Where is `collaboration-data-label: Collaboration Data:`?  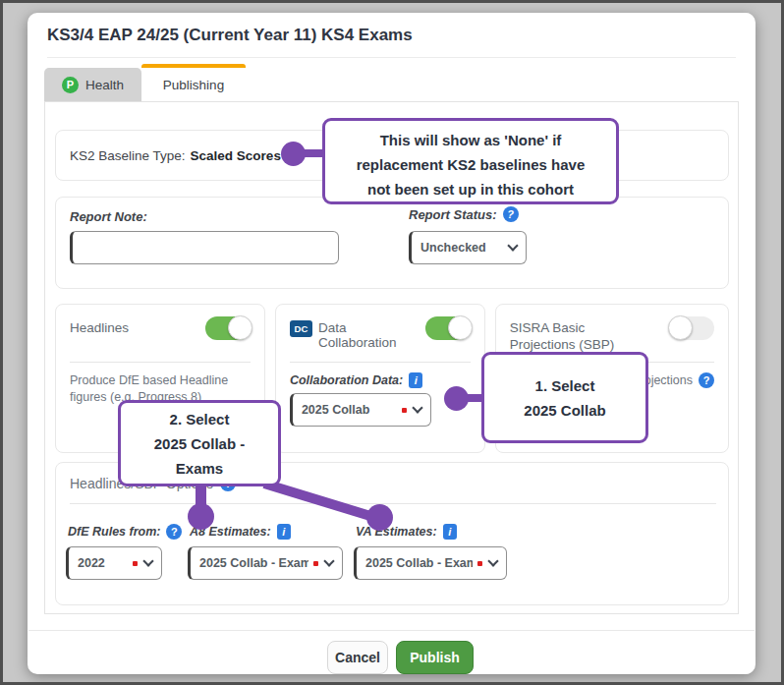
collaboration-data-label: Collaboration Data: is located at coordinates (346, 380).